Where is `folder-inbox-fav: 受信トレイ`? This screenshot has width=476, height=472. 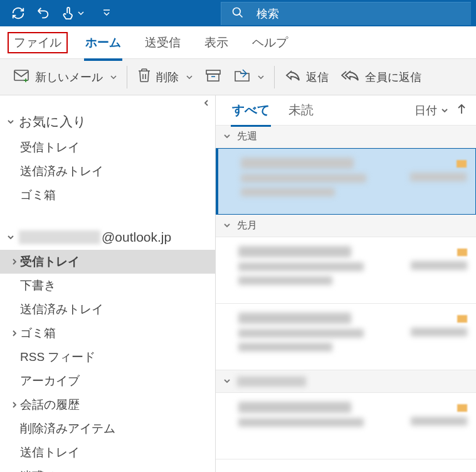 folder-inbox-fav: 受信トレイ is located at coordinates (108, 148).